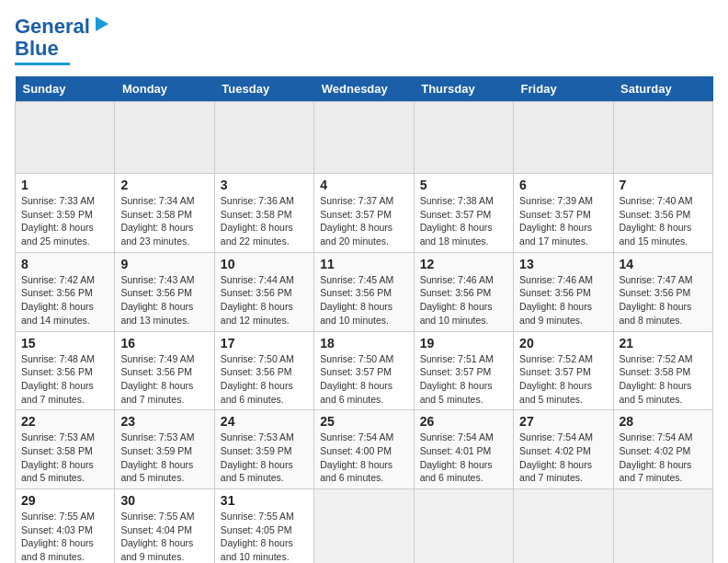 Image resolution: width=728 pixels, height=563 pixels. Describe the element at coordinates (42, 64) in the screenshot. I see `logo-underline` at that location.